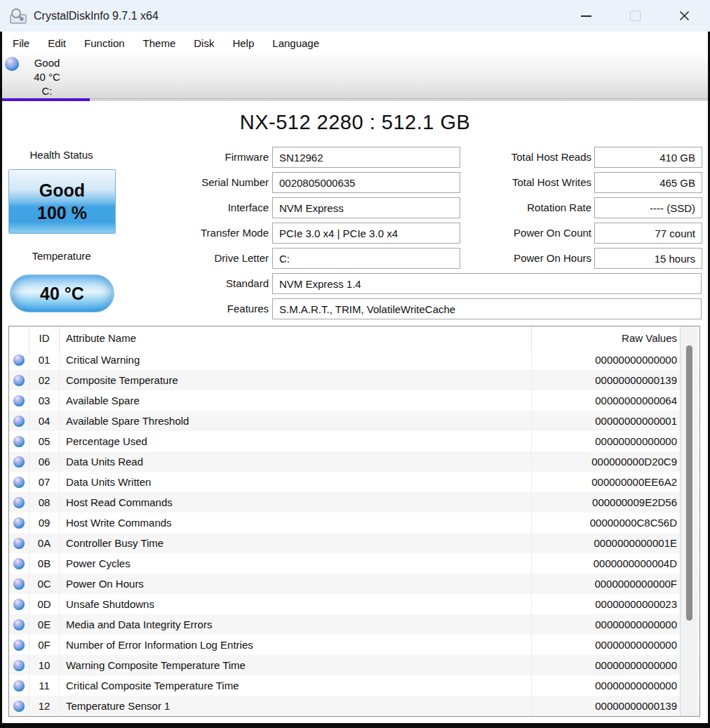  What do you see at coordinates (354, 359) in the screenshot?
I see `smart-row-01: 01Critical Warning00000000000000` at bounding box center [354, 359].